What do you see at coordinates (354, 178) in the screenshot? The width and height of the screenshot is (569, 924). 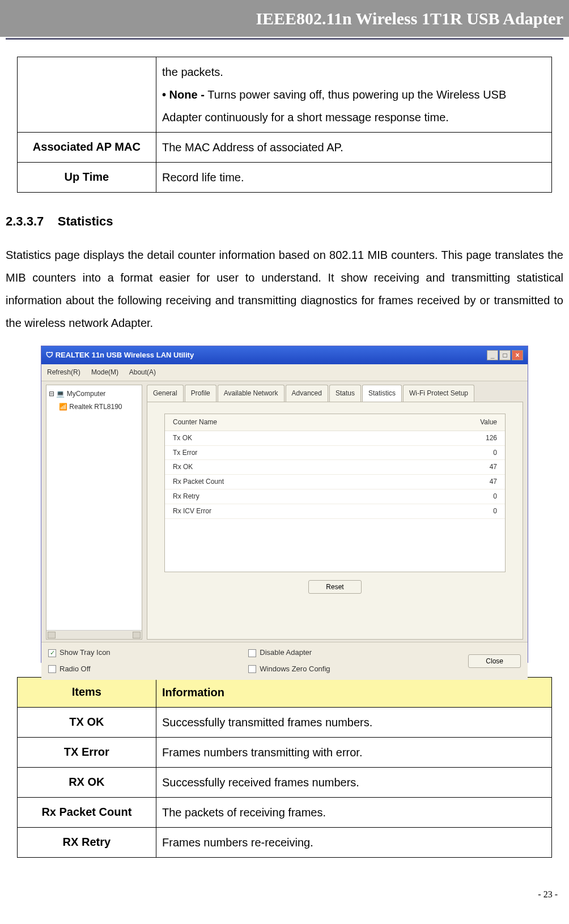 I see `table1-row3-desc: Record life time.` at bounding box center [354, 178].